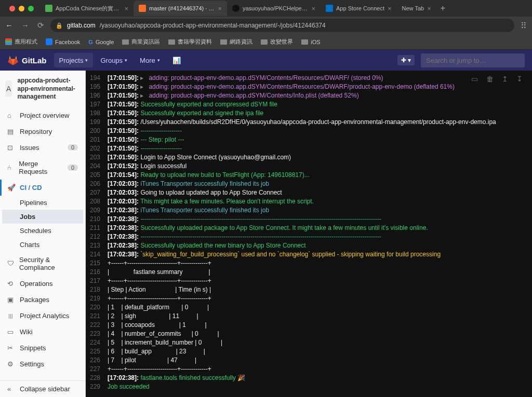 This screenshot has width=532, height=397. Describe the element at coordinates (520, 79) in the screenshot. I see `scroll-down-icon: ↧` at that location.